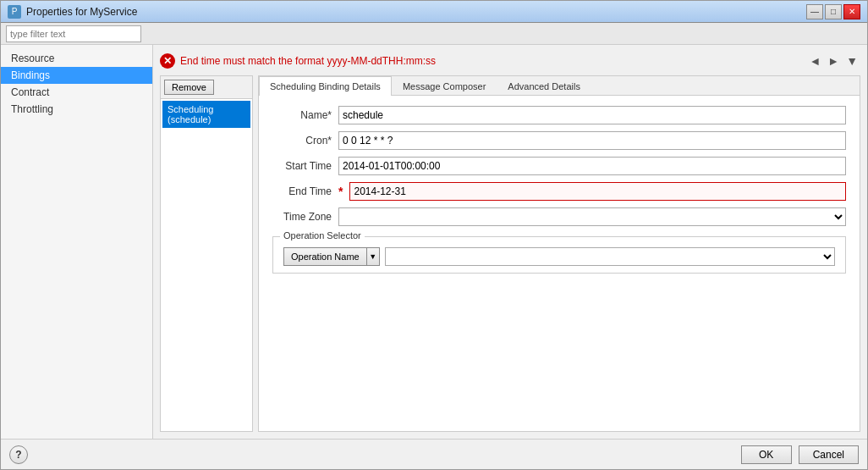 The image size is (868, 470). What do you see at coordinates (815, 61) in the screenshot?
I see `nav-back-button: ◄` at bounding box center [815, 61].